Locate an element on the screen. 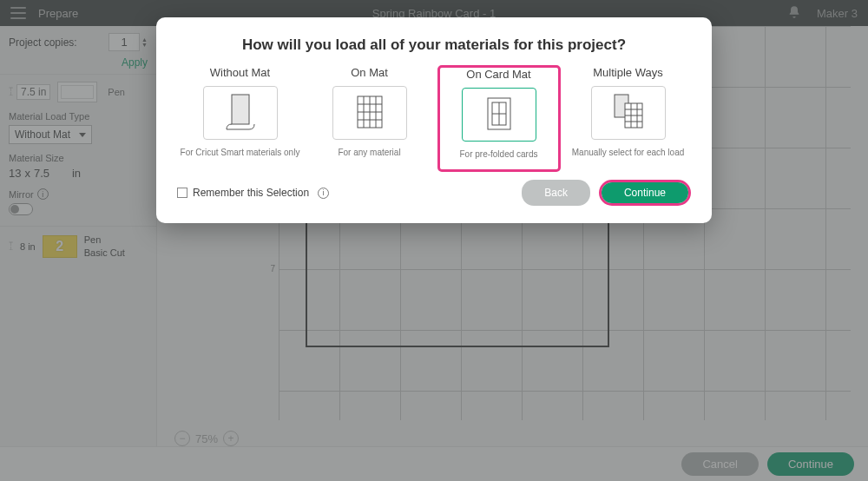 Image resolution: width=868 pixels, height=481 pixels. option-desc: For any material is located at coordinates (369, 157).